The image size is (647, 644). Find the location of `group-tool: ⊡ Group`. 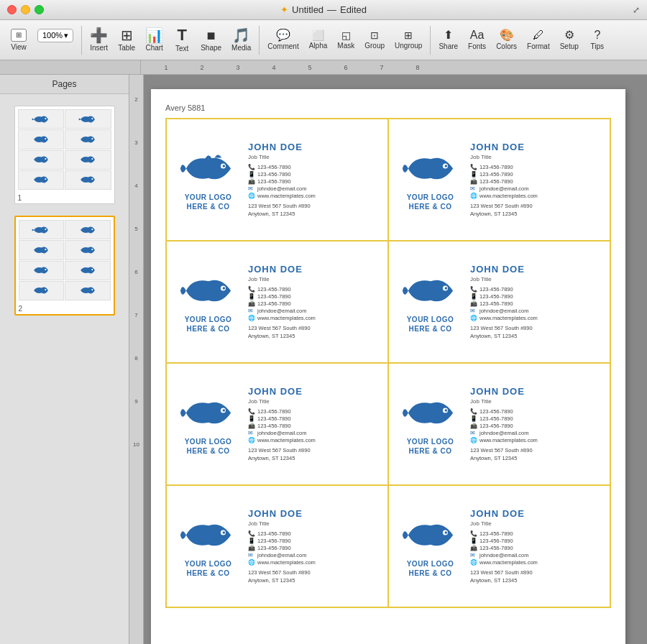

group-tool: ⊡ Group is located at coordinates (375, 40).